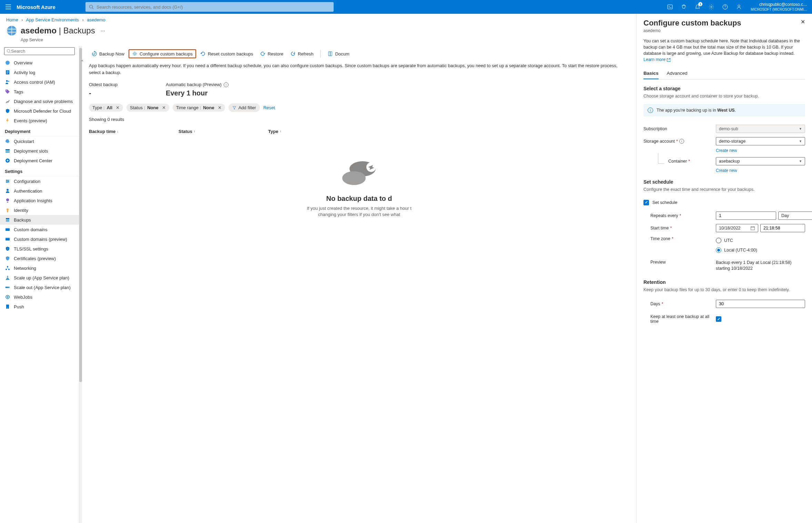 The width and height of the screenshot is (812, 523). Describe the element at coordinates (106, 107) in the screenshot. I see `filter-type: Type : All ✕` at that location.